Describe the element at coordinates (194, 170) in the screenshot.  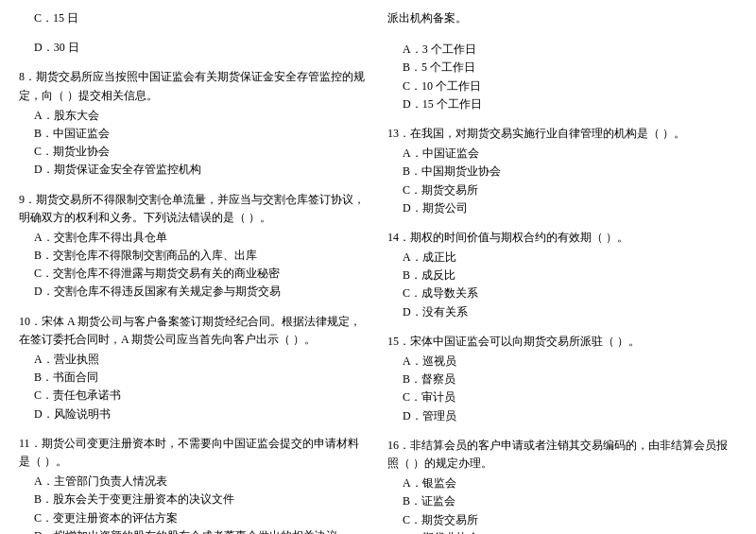
I see `q8-option-d: D．期货保证金安全存管监控机构` at that location.